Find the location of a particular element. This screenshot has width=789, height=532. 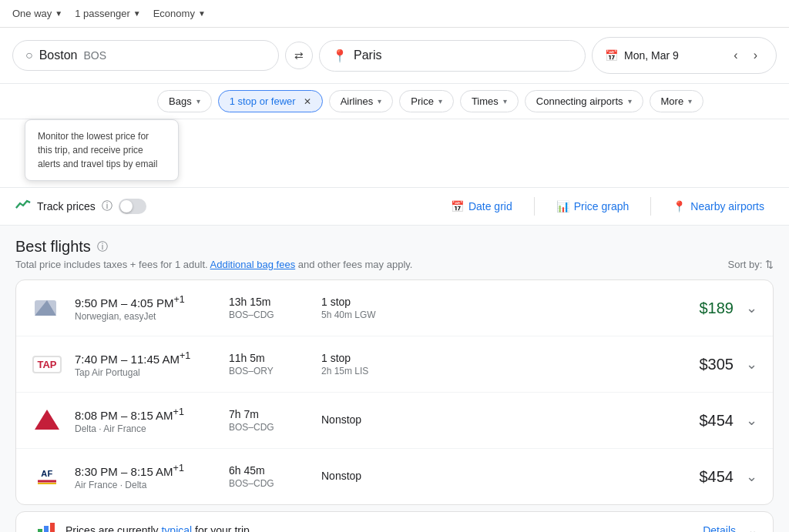

best-flights-info-icon: ⓘ is located at coordinates (102, 247).